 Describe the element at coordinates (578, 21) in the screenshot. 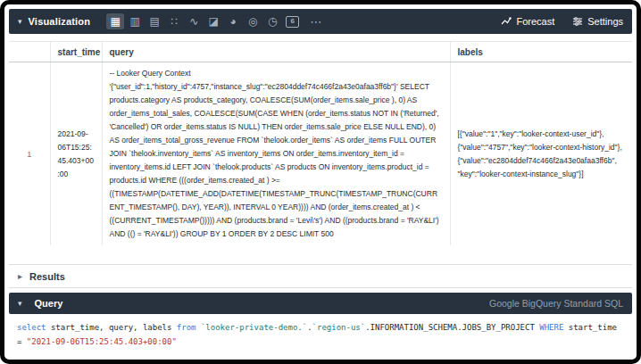

I see `settings-sliders-icon` at that location.